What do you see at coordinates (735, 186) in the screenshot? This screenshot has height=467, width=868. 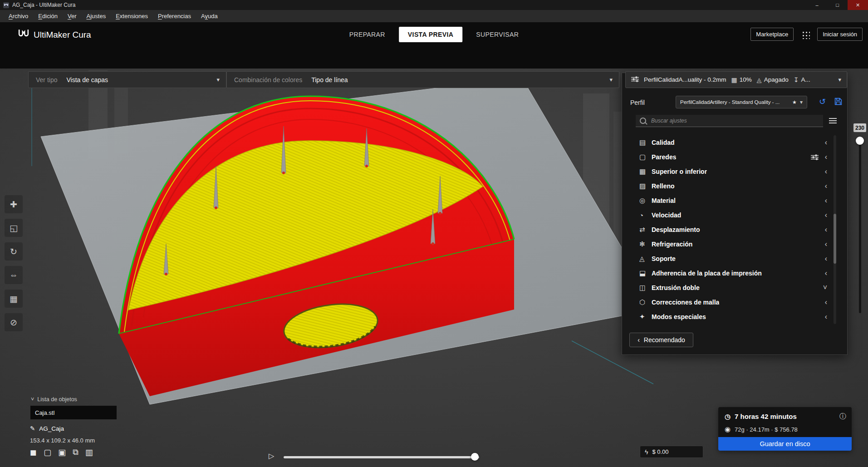 I see `settings-category-relleno: ▨Relleno‹` at bounding box center [735, 186].